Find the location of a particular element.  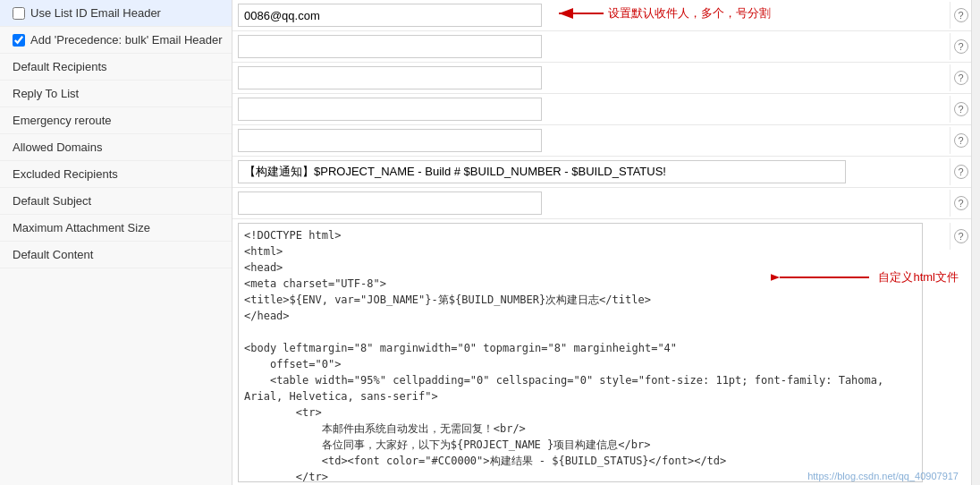

sidebar-default-subject-label: Default Subject is located at coordinates (52, 200).